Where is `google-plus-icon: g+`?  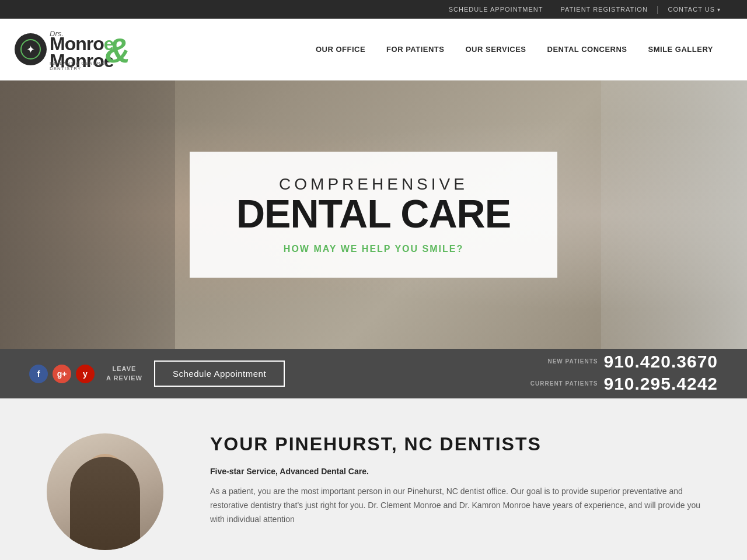 google-plus-icon: g+ is located at coordinates (62, 374).